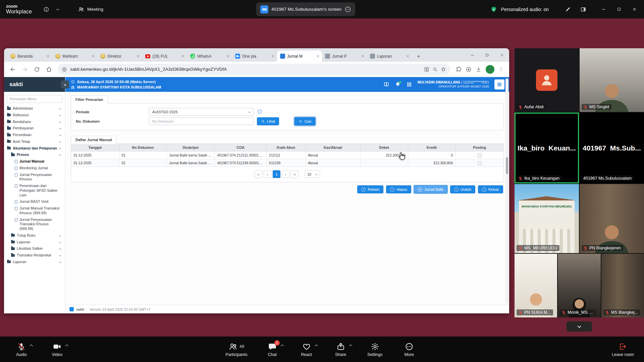 This screenshot has width=644, height=362. Describe the element at coordinates (35, 142) in the screenshot. I see `sidebar-item-aset-tetap: Aset Tetap` at that location.